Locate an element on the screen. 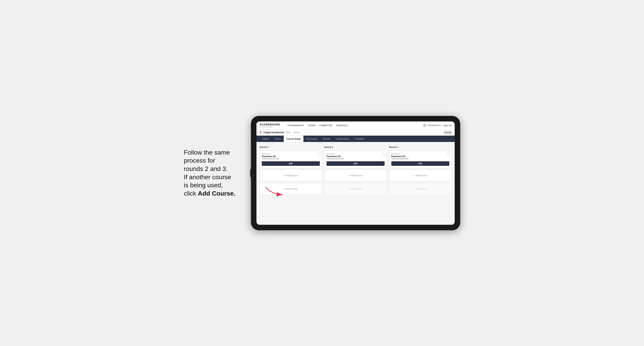 Image resolution: width=644 pixels, height=346 pixels. nav-links: TOURNAMENTS TEAMS COMMITTEE RANKINGS is located at coordinates (353, 125).